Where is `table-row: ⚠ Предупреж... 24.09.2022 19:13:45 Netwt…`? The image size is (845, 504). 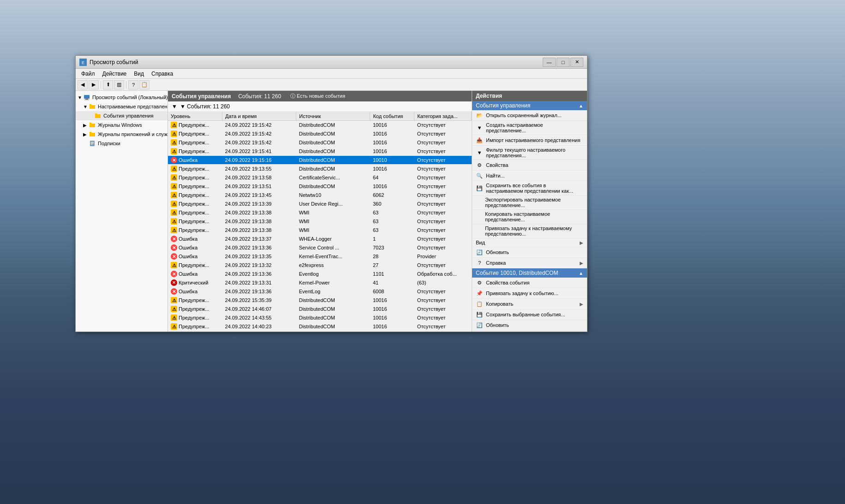
table-row: ⚠ Предупреж... 24.09.2022 19:13:45 Netwt… is located at coordinates (320, 196).